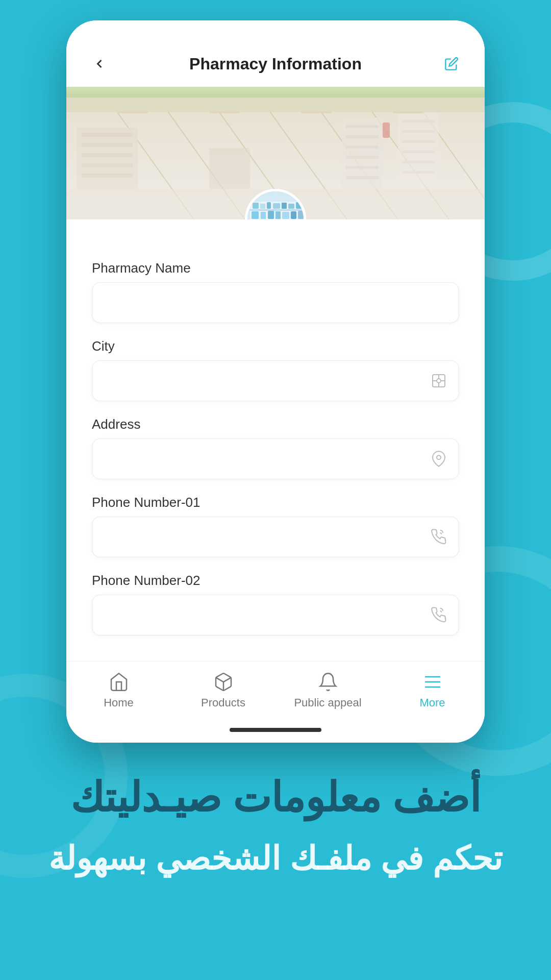  What do you see at coordinates (99, 64) in the screenshot?
I see `back-button` at bounding box center [99, 64].